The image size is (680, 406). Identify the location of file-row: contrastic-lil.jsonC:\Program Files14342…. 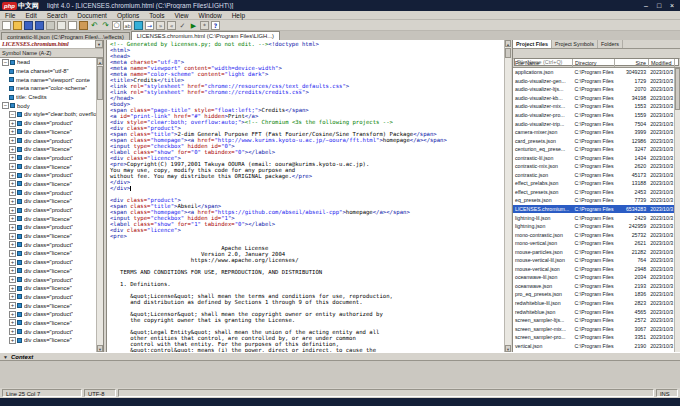
(594, 158).